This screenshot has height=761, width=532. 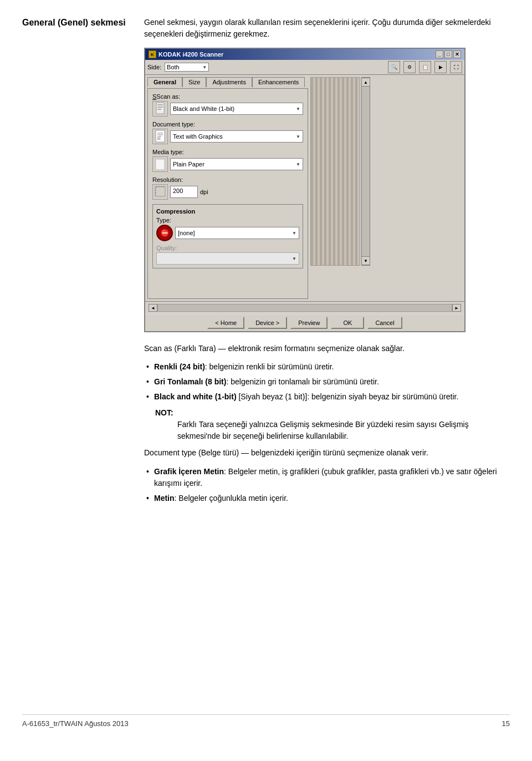 I want to click on scrollbar-down-button: ▼, so click(x=366, y=261).